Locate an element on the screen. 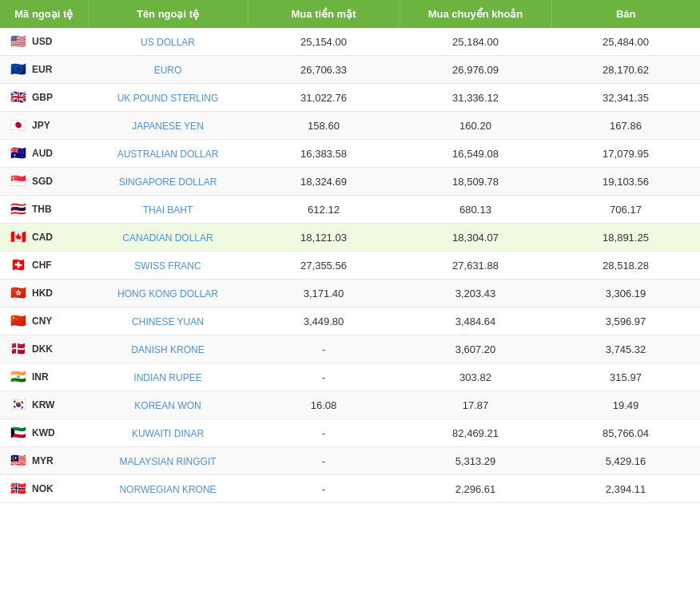  flag-icon: 🇨🇭 is located at coordinates (18, 265).